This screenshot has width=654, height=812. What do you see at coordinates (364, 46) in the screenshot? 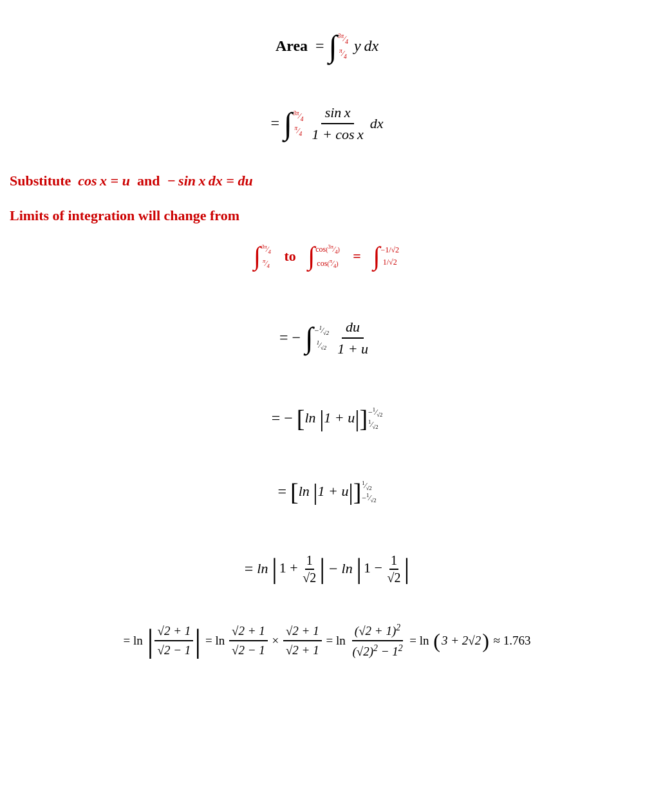
I see `integrand-1: y dx` at bounding box center [364, 46].